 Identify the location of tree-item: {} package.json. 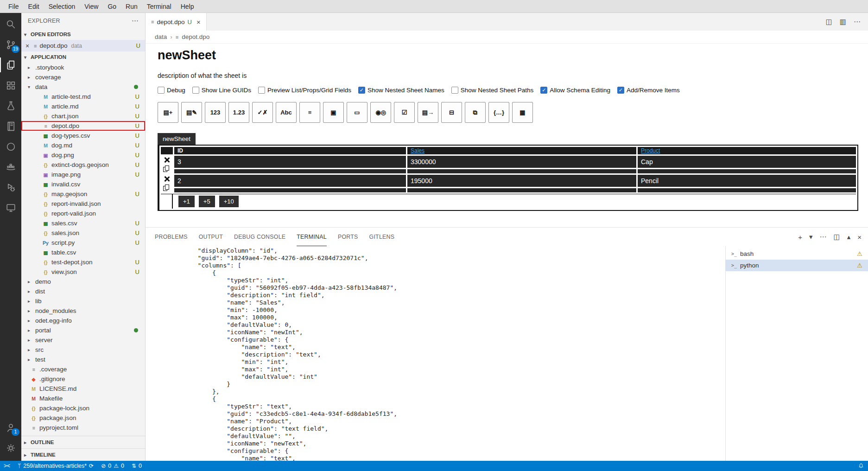
(83, 418).